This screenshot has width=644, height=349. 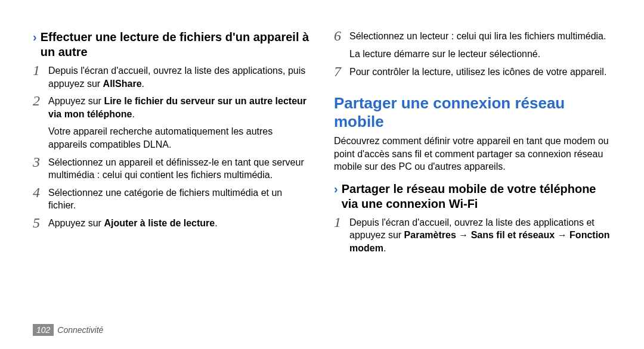 I want to click on right-subheading-text: Partager le réseau mobile de votre télép…, so click(x=476, y=197).